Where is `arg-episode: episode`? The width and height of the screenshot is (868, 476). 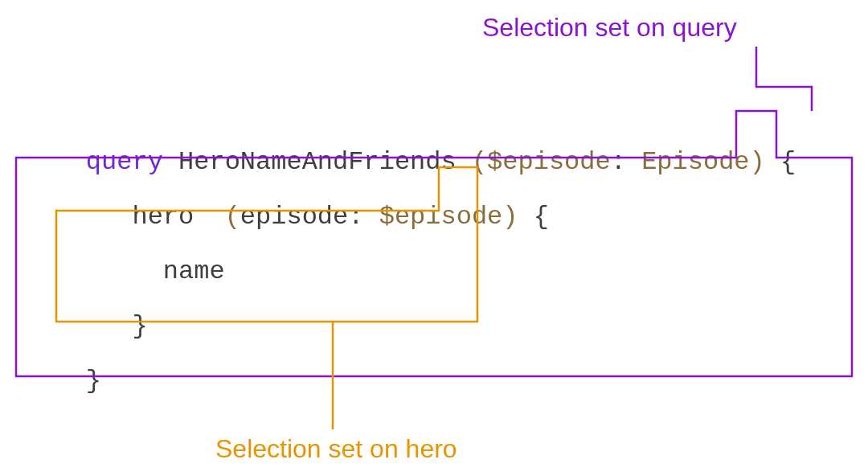 arg-episode: episode is located at coordinates (294, 217).